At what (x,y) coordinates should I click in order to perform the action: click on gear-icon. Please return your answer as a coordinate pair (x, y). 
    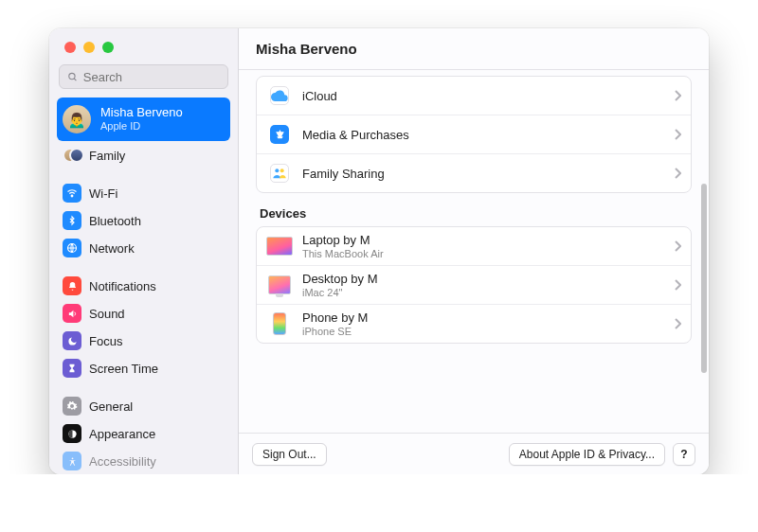
    Looking at the image, I should click on (72, 406).